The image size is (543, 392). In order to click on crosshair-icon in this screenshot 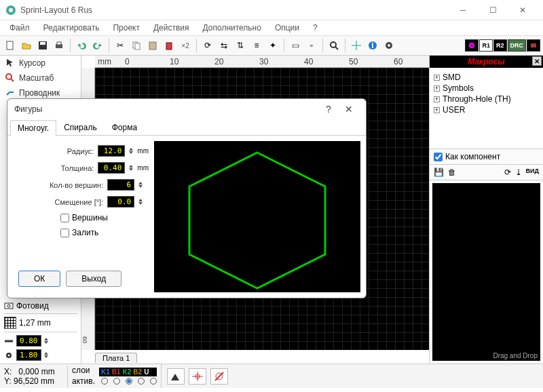, I will do `click(356, 45)`.